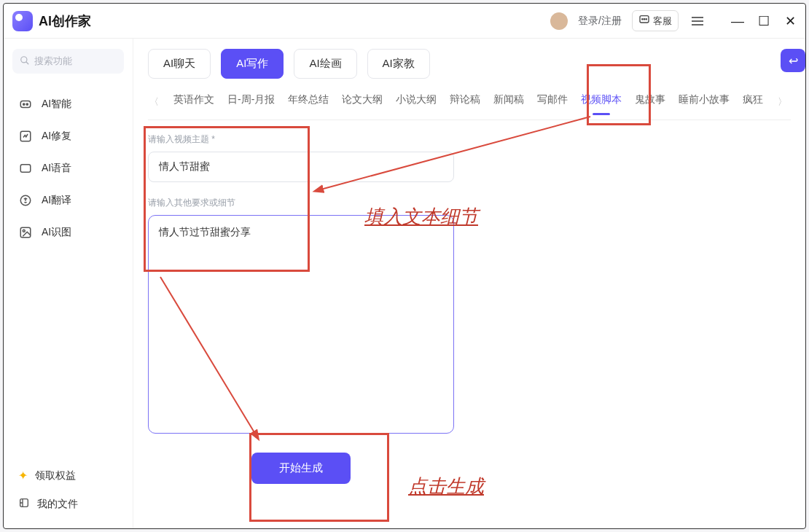 This screenshot has width=809, height=532. I want to click on subcat-video-script: 视频脚本, so click(601, 102).